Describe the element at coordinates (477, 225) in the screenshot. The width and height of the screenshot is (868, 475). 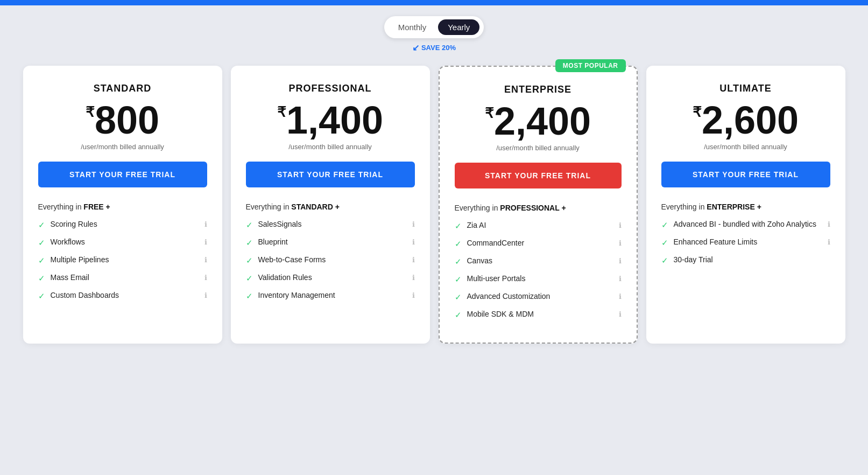
I see `feature-text: Zia AI` at that location.